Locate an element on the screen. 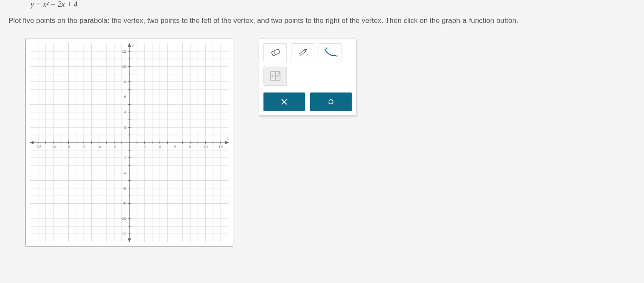  pencil-icon is located at coordinates (303, 53).